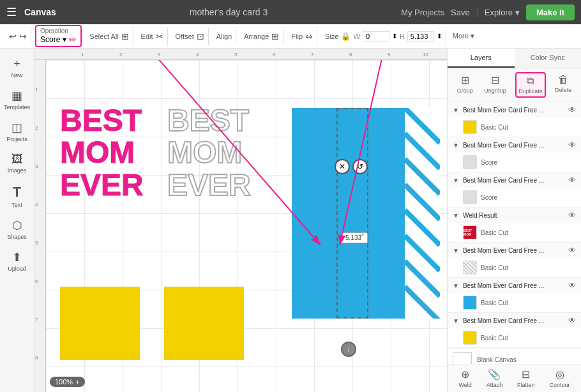 The image size is (581, 392). I want to click on sidebar-item-projects: ◫ Projects, so click(17, 132).